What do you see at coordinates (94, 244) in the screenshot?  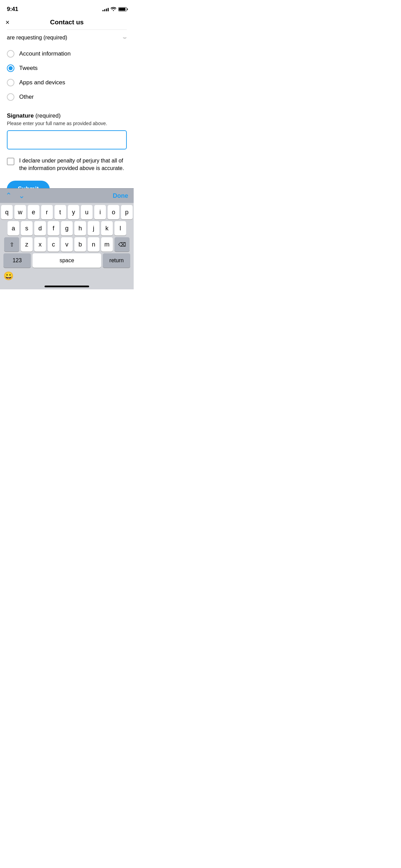 I see `key-n: n` at bounding box center [94, 244].